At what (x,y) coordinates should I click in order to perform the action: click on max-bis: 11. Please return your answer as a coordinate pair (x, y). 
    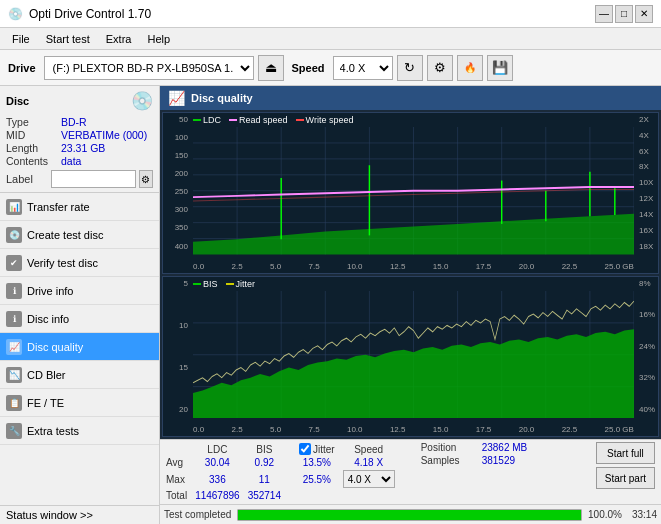
    Looking at the image, I should click on (268, 479).